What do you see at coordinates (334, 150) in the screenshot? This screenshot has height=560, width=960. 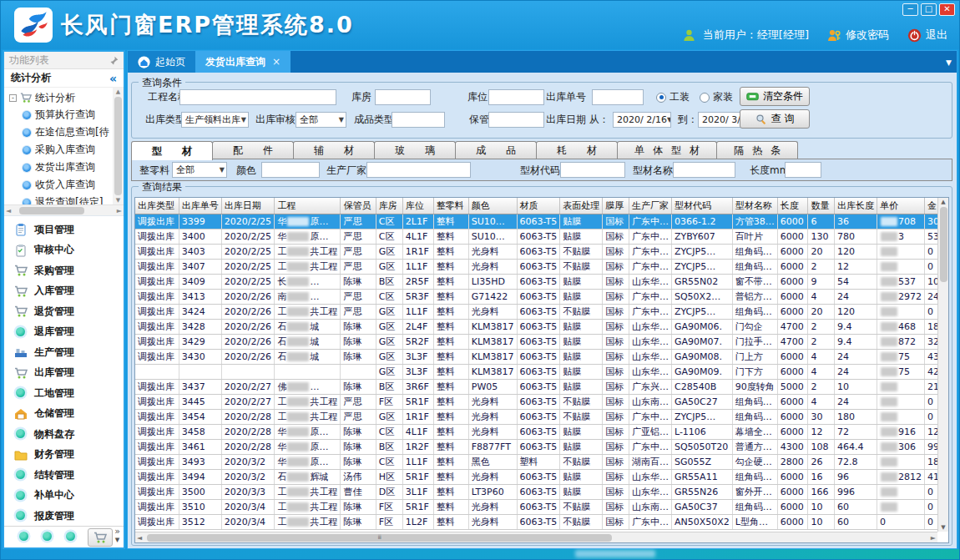 I see `material-tab: 辅 材` at bounding box center [334, 150].